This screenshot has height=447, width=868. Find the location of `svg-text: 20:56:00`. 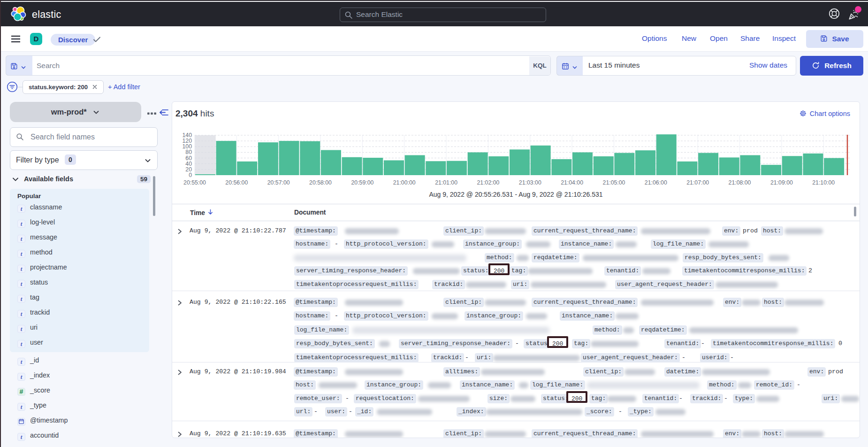

svg-text: 20:56:00 is located at coordinates (236, 183).